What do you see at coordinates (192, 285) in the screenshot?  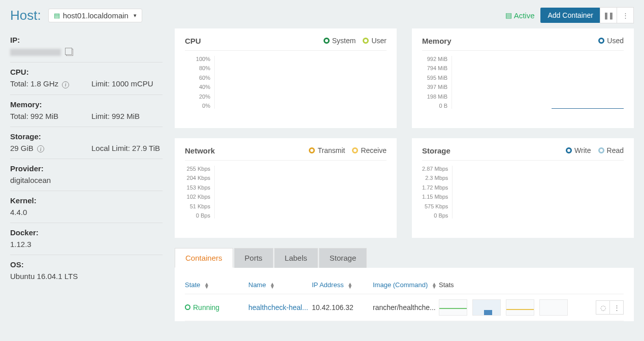 I see `col-state: State` at bounding box center [192, 285].